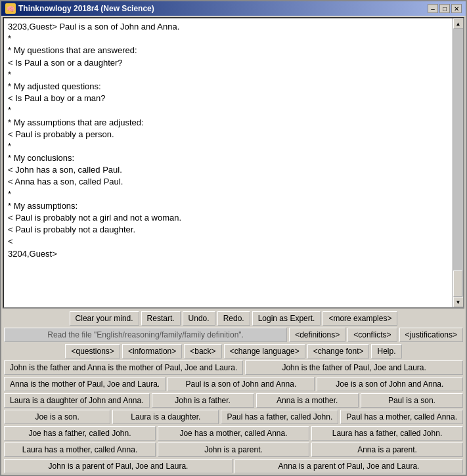 This screenshot has width=467, height=476. I want to click on sentence-btn-6-3: Anna is a parent., so click(388, 450).